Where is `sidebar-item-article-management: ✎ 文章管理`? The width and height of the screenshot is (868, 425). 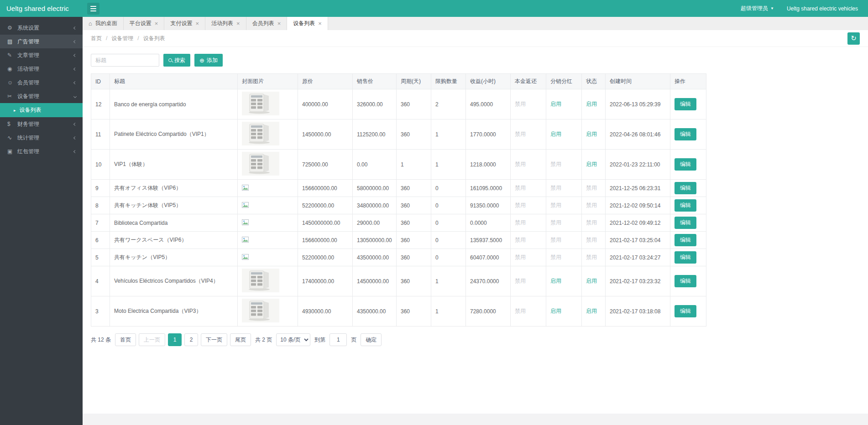 sidebar-item-article-management: ✎ 文章管理 is located at coordinates (41, 55).